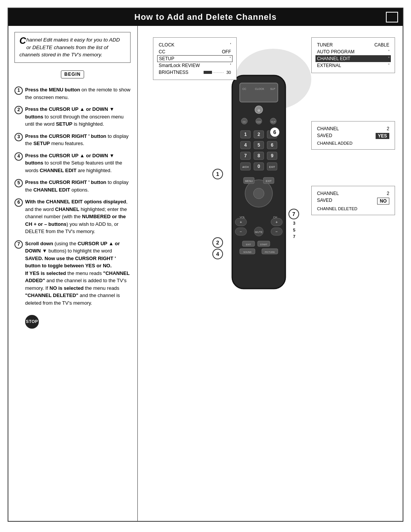 The image size is (411, 532). What do you see at coordinates (263, 244) in the screenshot?
I see `svg-text: START` at bounding box center [263, 244].